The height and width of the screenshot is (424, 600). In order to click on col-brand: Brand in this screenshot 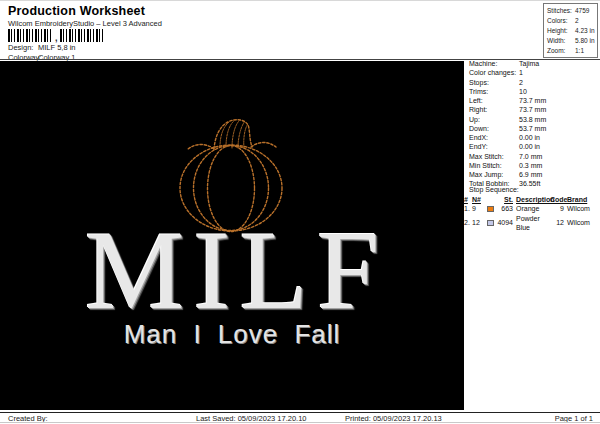, I will do `click(582, 200)`.